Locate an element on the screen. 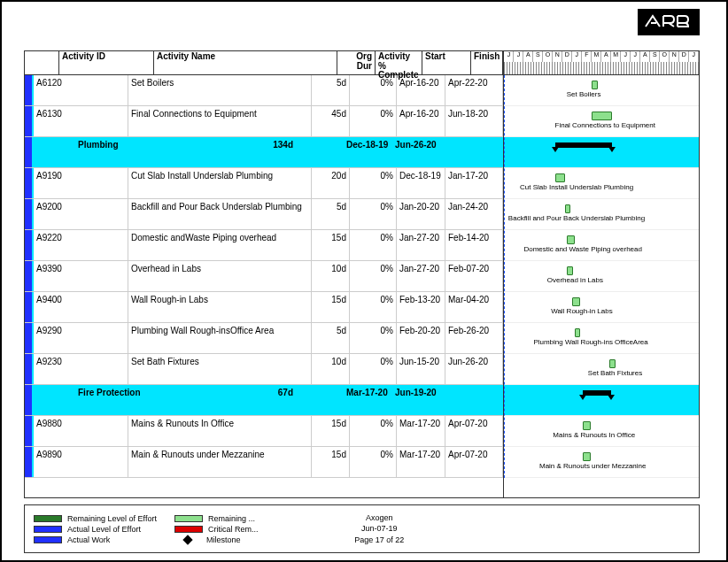  milestone-icon is located at coordinates (188, 540).